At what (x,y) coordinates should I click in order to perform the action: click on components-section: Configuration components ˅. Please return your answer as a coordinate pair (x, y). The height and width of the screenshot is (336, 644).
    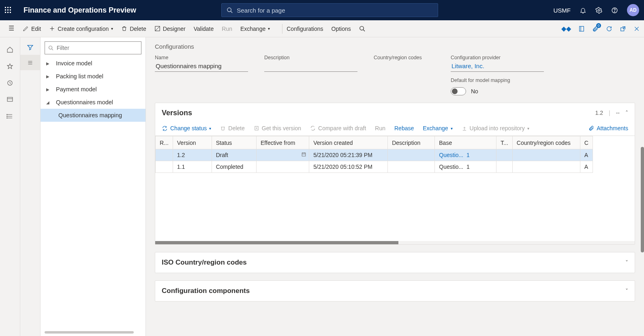
    Looking at the image, I should click on (395, 291).